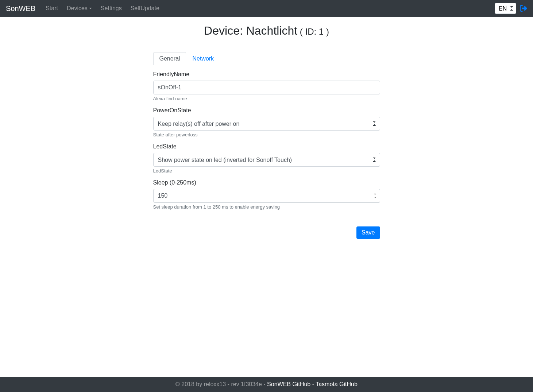  What do you see at coordinates (267, 98) in the screenshot?
I see `friendly-name-help: Alexa find name` at bounding box center [267, 98].